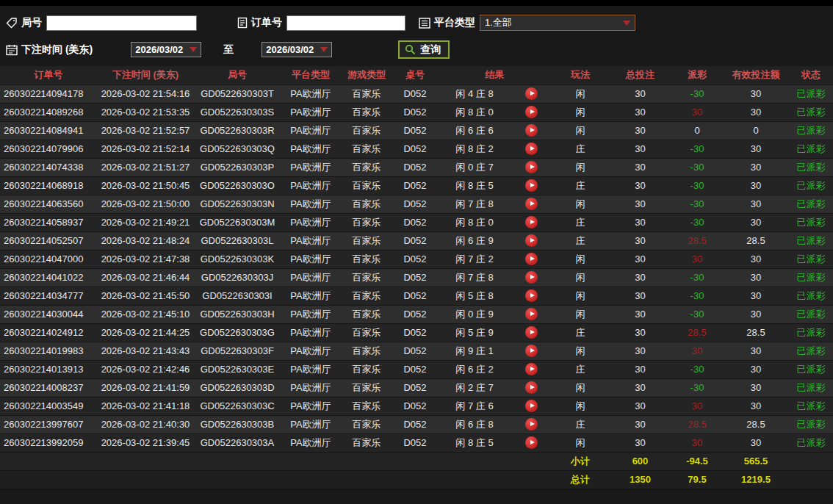 The image size is (833, 504). What do you see at coordinates (641, 461) in the screenshot?
I see `subtotal-total-bet: 600` at bounding box center [641, 461].